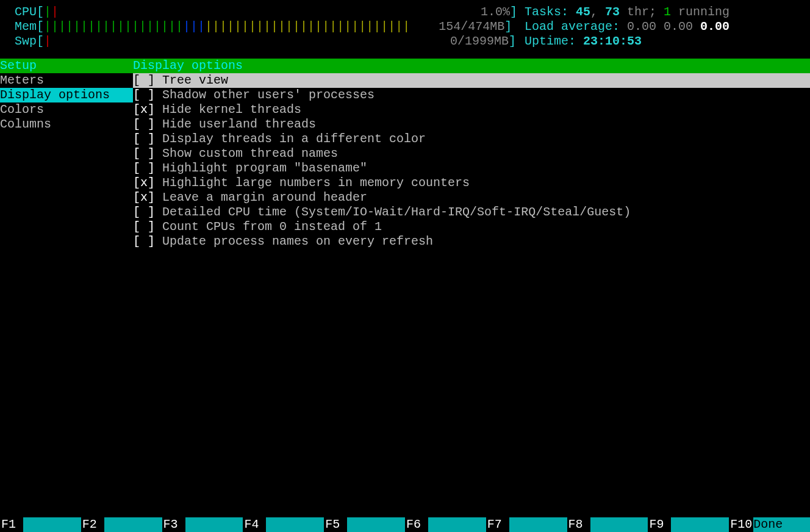 This screenshot has width=810, height=532. What do you see at coordinates (688, 525) in the screenshot?
I see `fnkey-f9: F9` at bounding box center [688, 525].